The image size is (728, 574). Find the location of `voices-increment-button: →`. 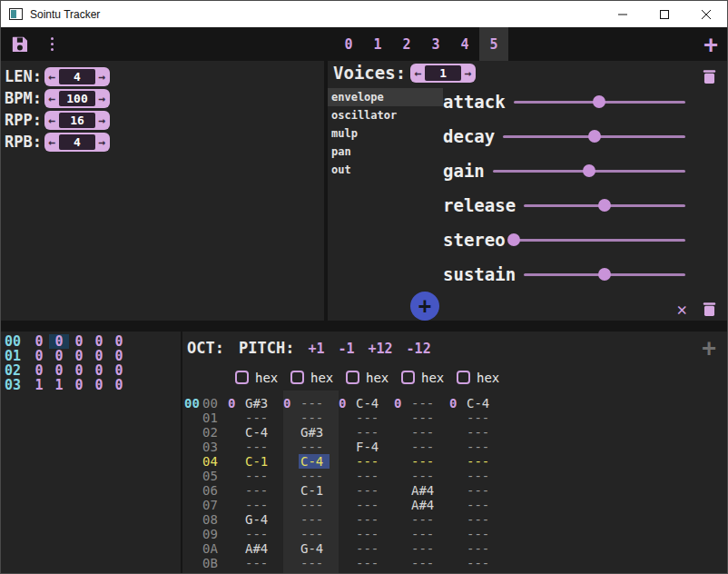

voices-increment-button: → is located at coordinates (468, 73).